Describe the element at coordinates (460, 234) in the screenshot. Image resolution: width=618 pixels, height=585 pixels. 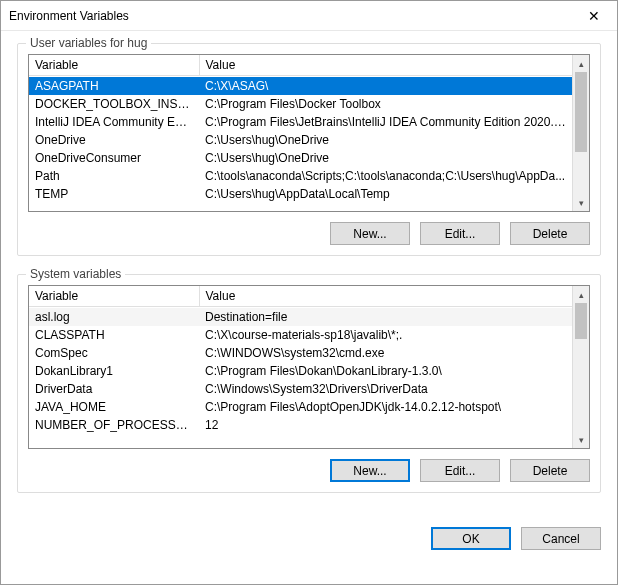
I see `user-edit-button: Edit...` at that location.